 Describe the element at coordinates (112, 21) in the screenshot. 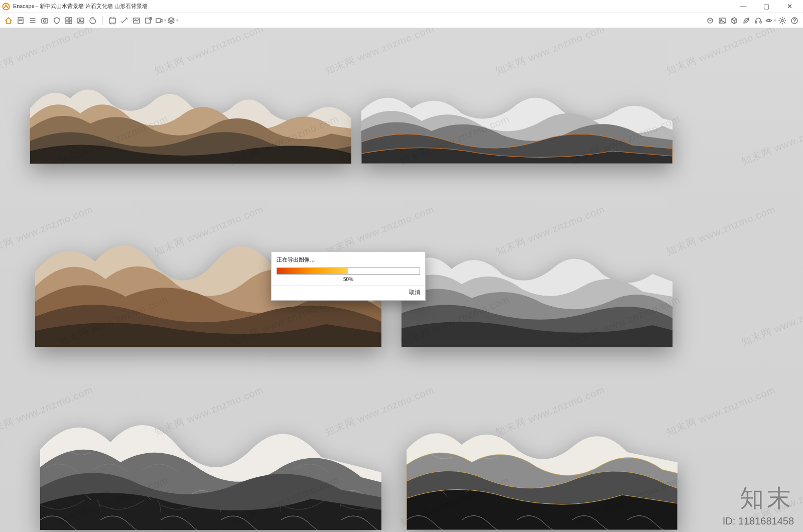

I see `screenshot-icon` at that location.